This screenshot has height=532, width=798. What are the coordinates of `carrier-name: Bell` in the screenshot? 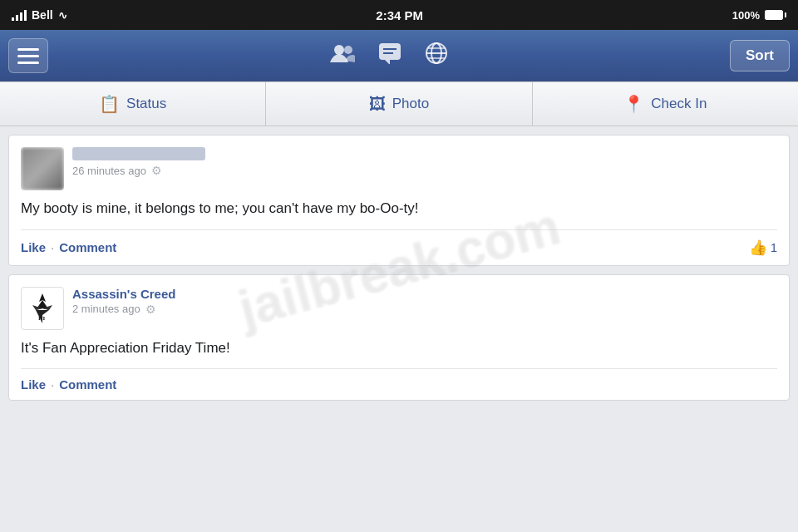 It's located at (42, 15).